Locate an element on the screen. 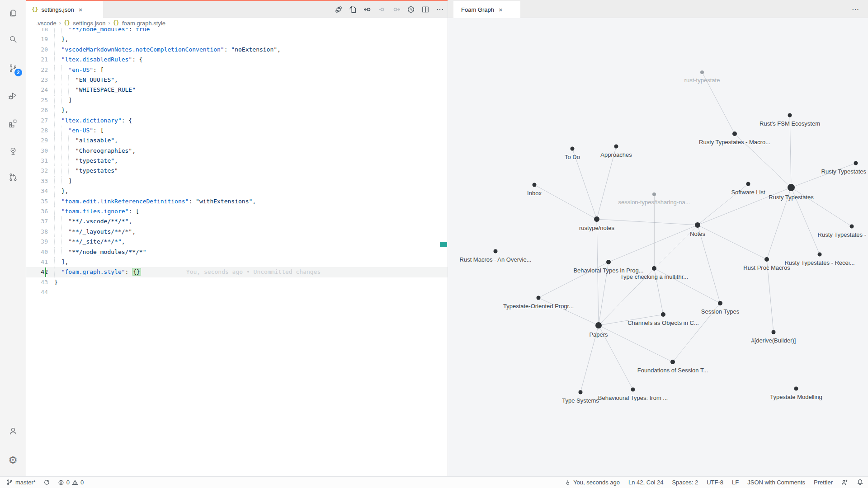  graph-node-approaches is located at coordinates (617, 146).